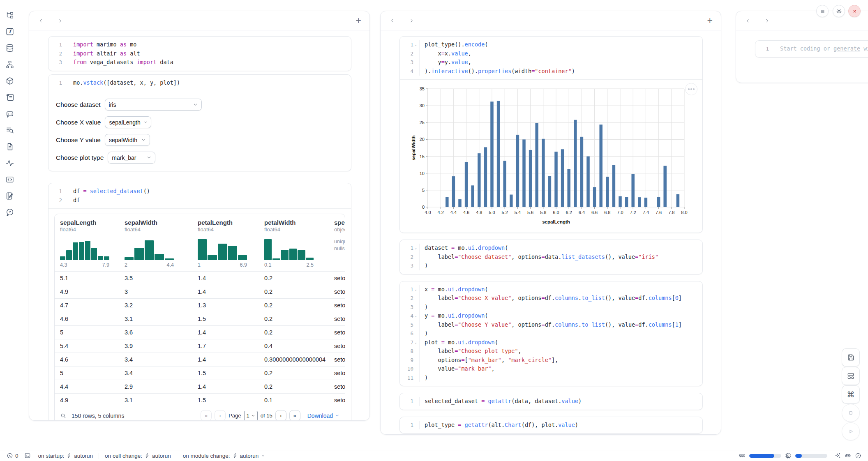 This screenshot has width=868, height=461. I want to click on dropdown-select: iris, so click(153, 104).